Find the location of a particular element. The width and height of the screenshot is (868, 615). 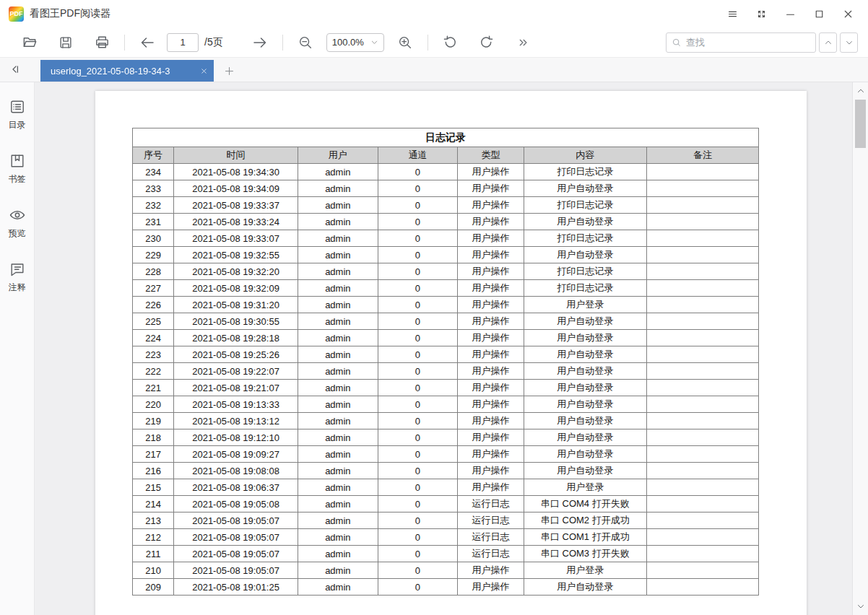

vertical-scrollbar is located at coordinates (860, 349).